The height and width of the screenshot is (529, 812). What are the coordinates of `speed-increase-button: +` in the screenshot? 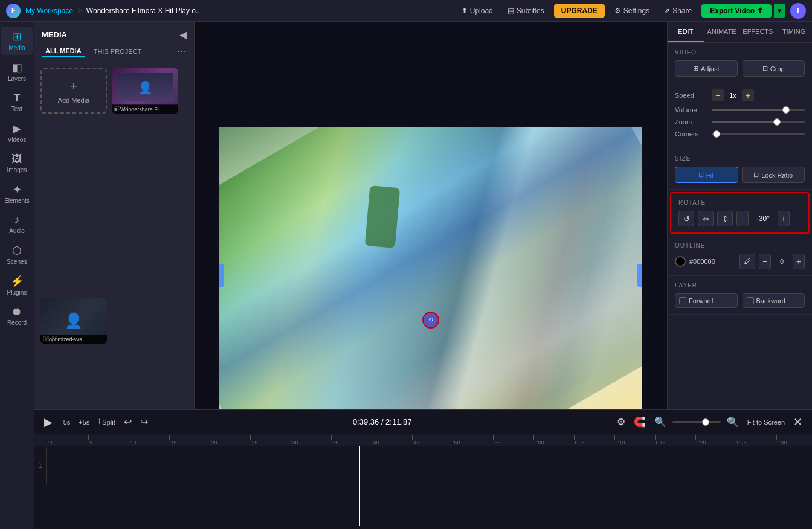 It's located at (748, 95).